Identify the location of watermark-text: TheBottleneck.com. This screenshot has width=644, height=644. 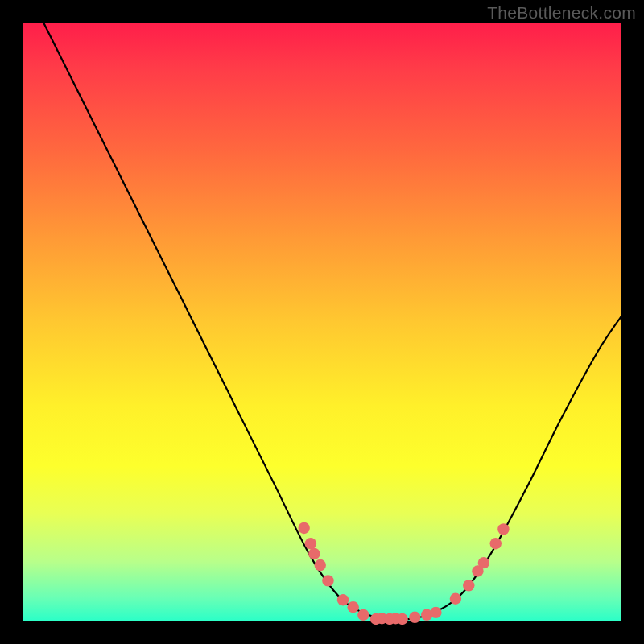
(562, 13).